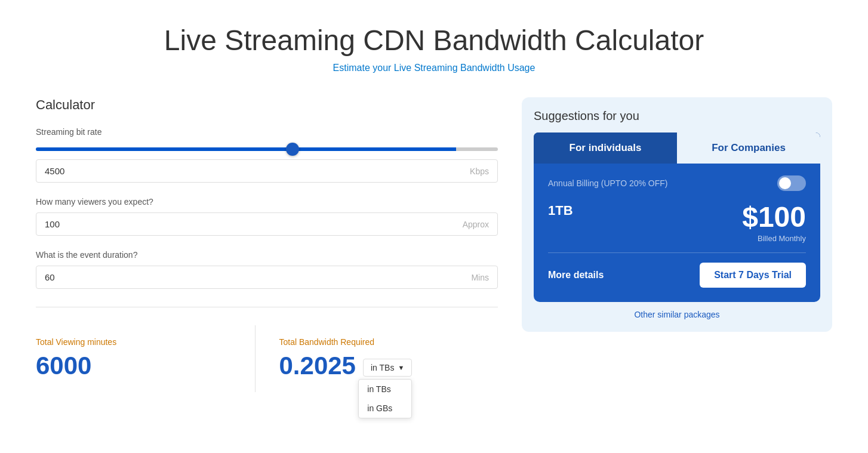  What do you see at coordinates (605, 148) in the screenshot?
I see `tab-individuals: For individuals` at bounding box center [605, 148].